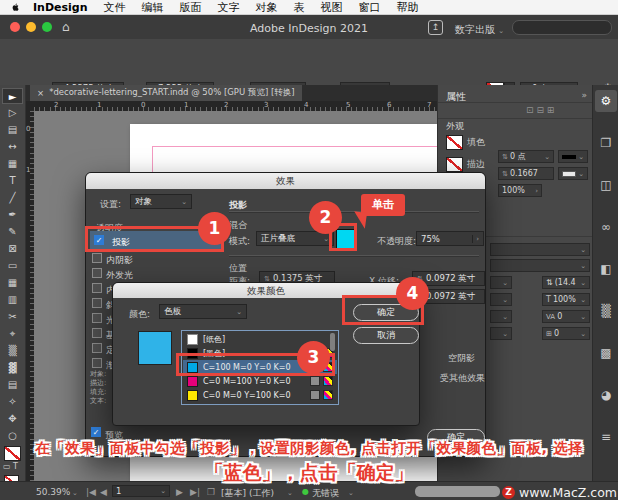 The height and width of the screenshot is (500, 618). Describe the element at coordinates (566, 282) in the screenshot. I see `panel-leading-field: ⇅(14.4⌄` at that location.